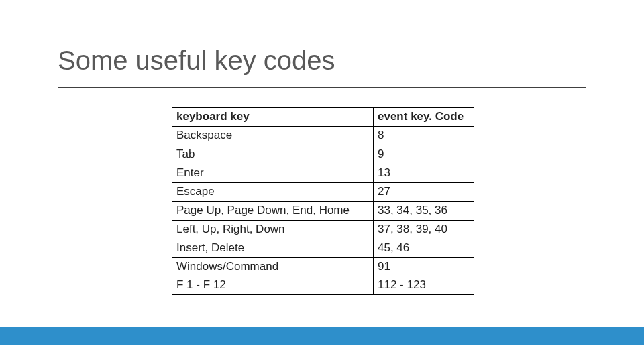 This screenshot has height=362, width=644. I want to click on cell-code: 37, 38, 39, 40, so click(424, 229).